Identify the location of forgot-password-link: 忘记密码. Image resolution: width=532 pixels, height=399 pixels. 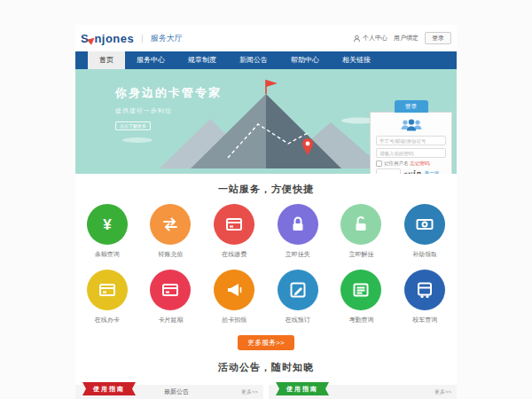
(420, 163).